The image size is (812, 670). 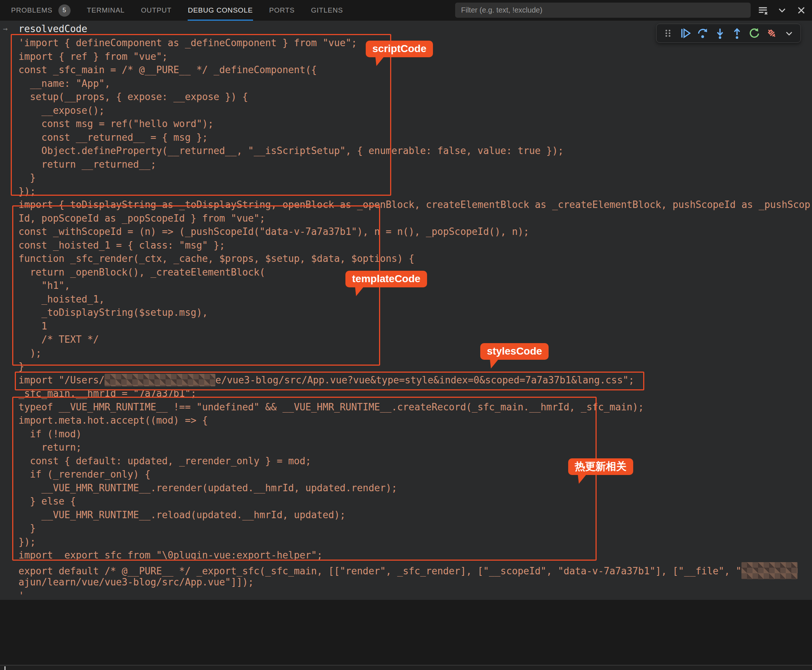 What do you see at coordinates (702, 33) in the screenshot?
I see `step-over-button` at bounding box center [702, 33].